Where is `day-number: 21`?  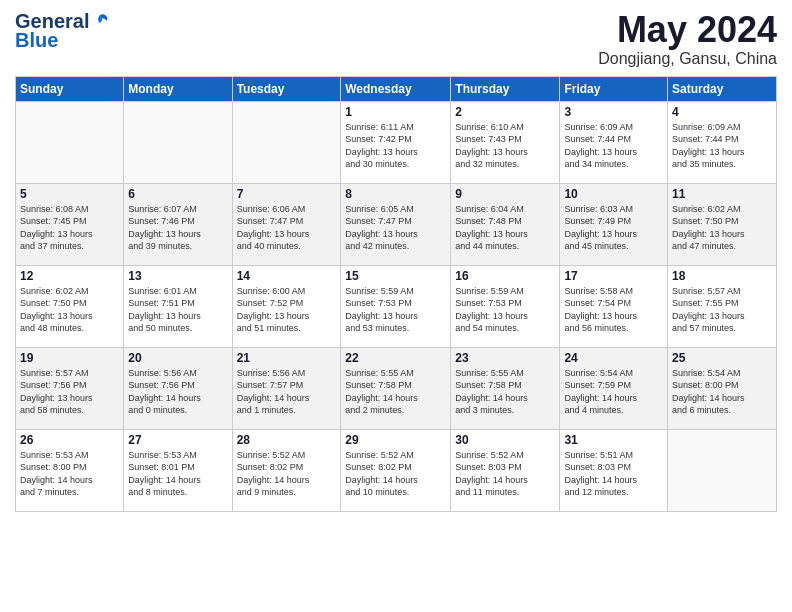 day-number: 21 is located at coordinates (287, 358).